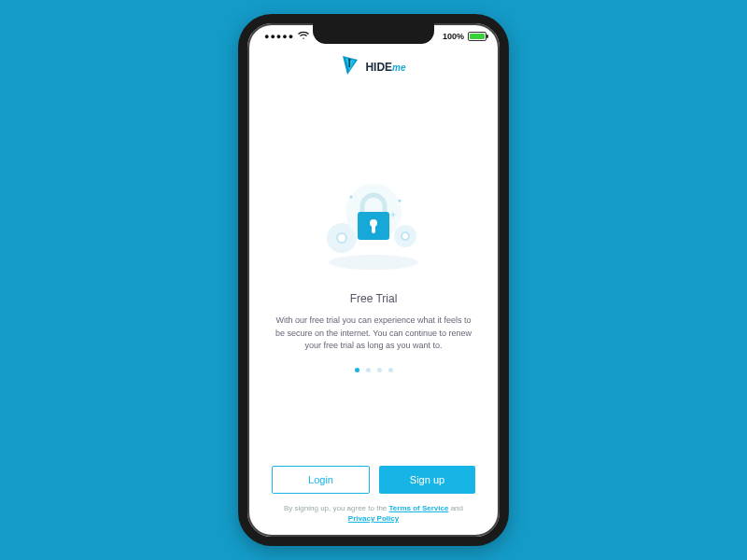  What do you see at coordinates (419, 508) in the screenshot?
I see `terms-link: Terms of Service` at bounding box center [419, 508].